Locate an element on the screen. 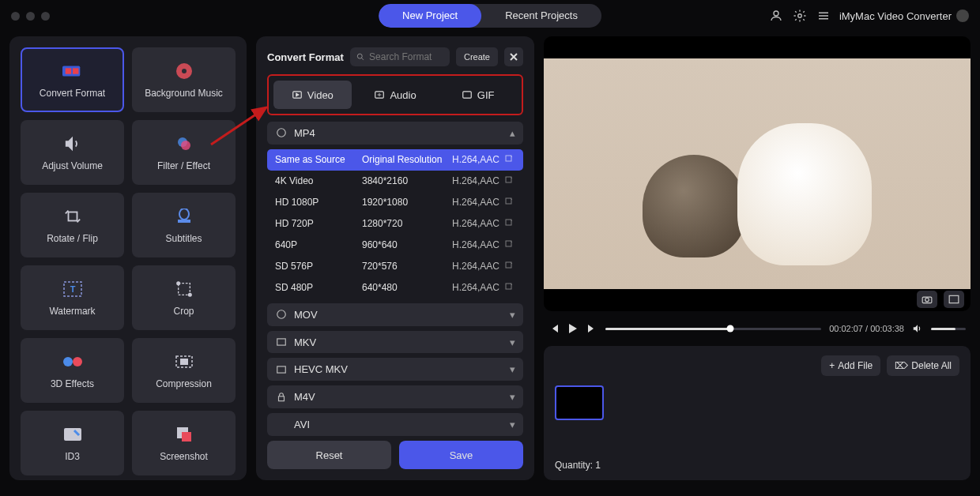 This screenshot has width=980, height=496. tool-background-music: Background Music is located at coordinates (183, 80).